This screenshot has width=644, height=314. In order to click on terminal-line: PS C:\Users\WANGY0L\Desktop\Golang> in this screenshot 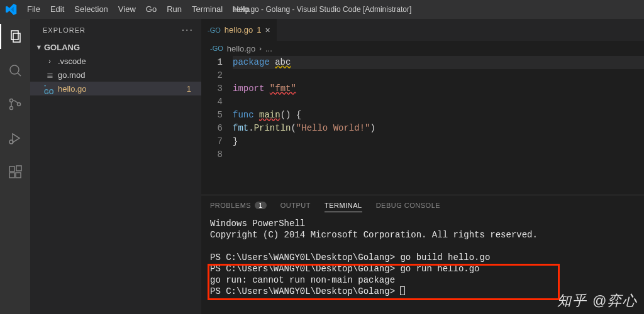, I will do `click(423, 291)`.